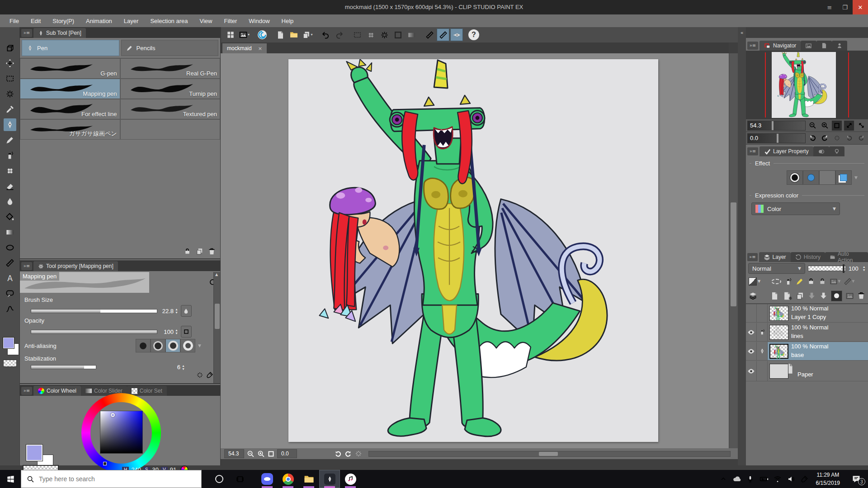 The width and height of the screenshot is (868, 488). What do you see at coordinates (170, 69) in the screenshot?
I see `brush-real-g-pen: Real G-Pen` at bounding box center [170, 69].